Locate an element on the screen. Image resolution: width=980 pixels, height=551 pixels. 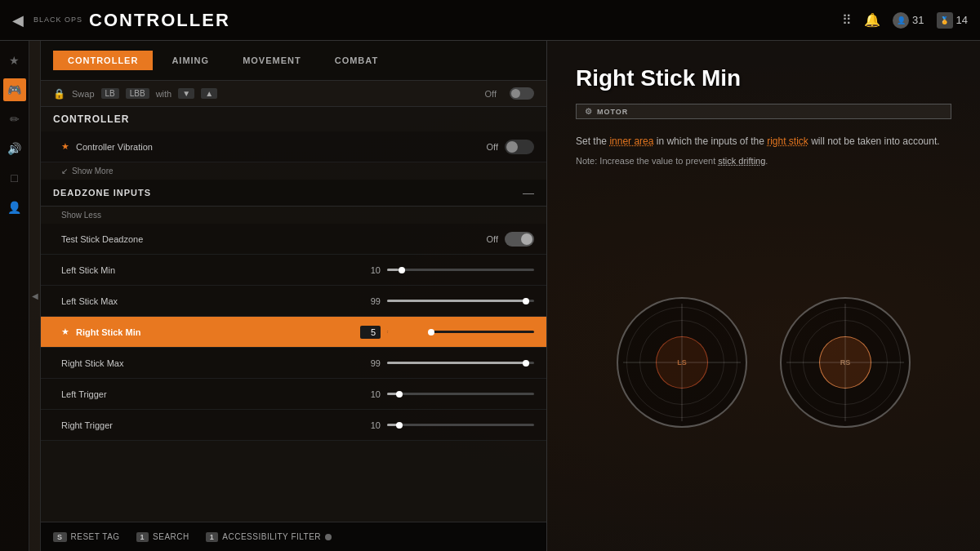
setting-row-right-trigger: Right Trigger 10 is located at coordinates (294, 425).